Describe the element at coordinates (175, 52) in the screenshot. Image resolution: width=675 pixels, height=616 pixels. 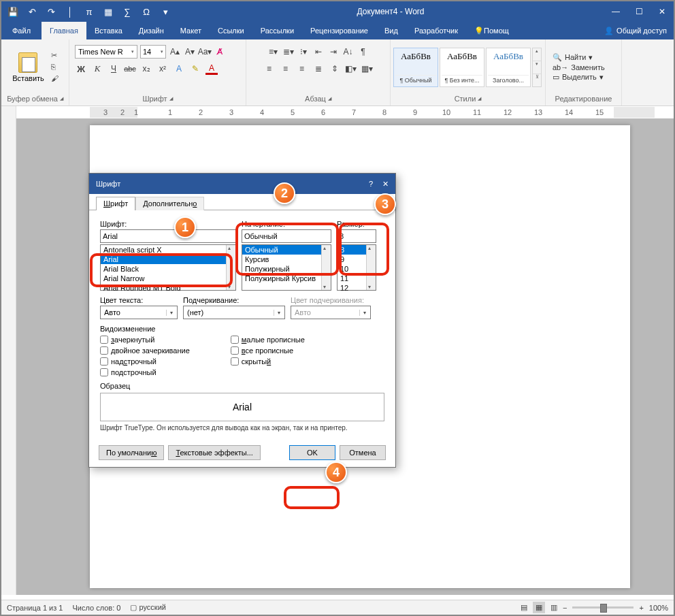
I see `grow-font-icon: A▴` at that location.